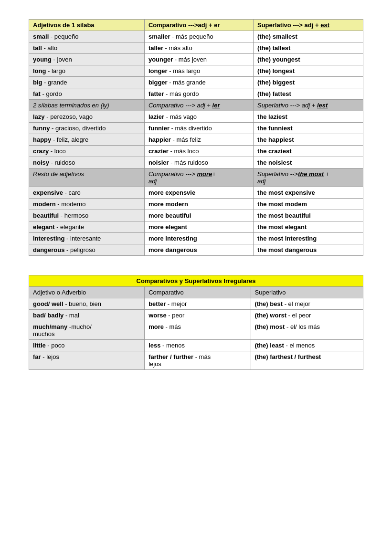 The height and width of the screenshot is (558, 392). Describe the element at coordinates (196, 117) in the screenshot. I see `table-row: lazy - perezoso, vago lazier - más vago …` at that location.